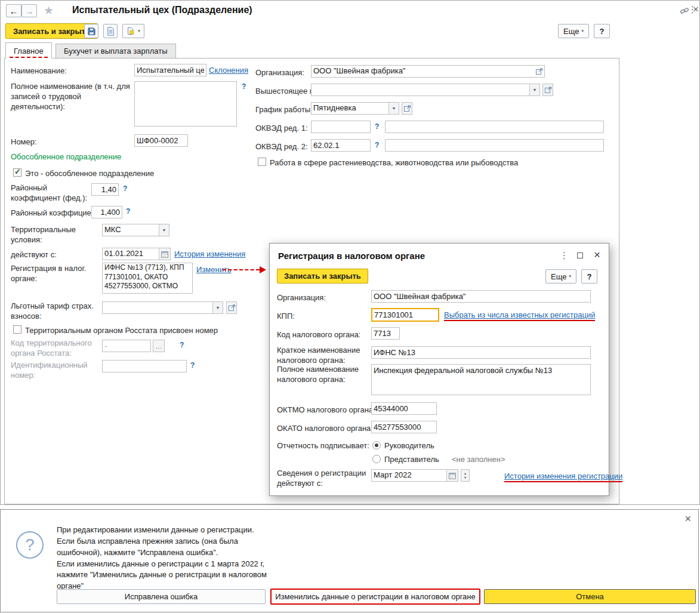 Image resolution: width=700 pixels, height=613 pixels. What do you see at coordinates (696, 10) in the screenshot?
I see `close-icon: ×` at bounding box center [696, 10].